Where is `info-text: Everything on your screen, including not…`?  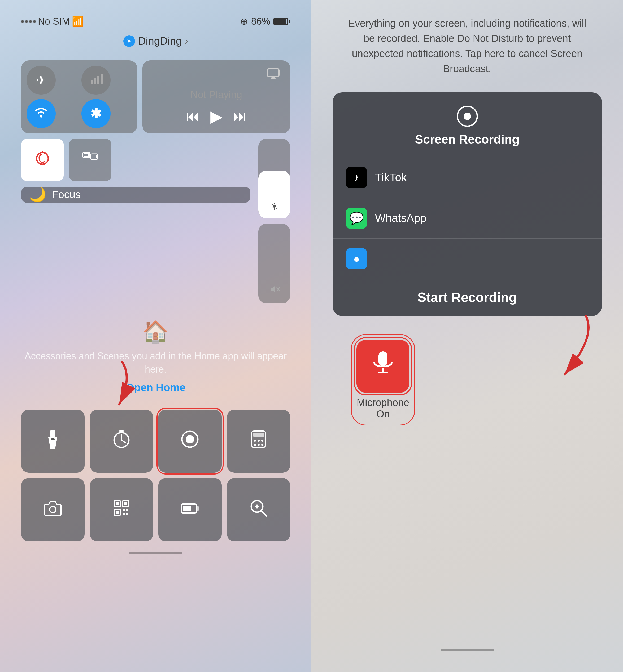 info-text: Everything on your screen, including not… is located at coordinates (467, 46).